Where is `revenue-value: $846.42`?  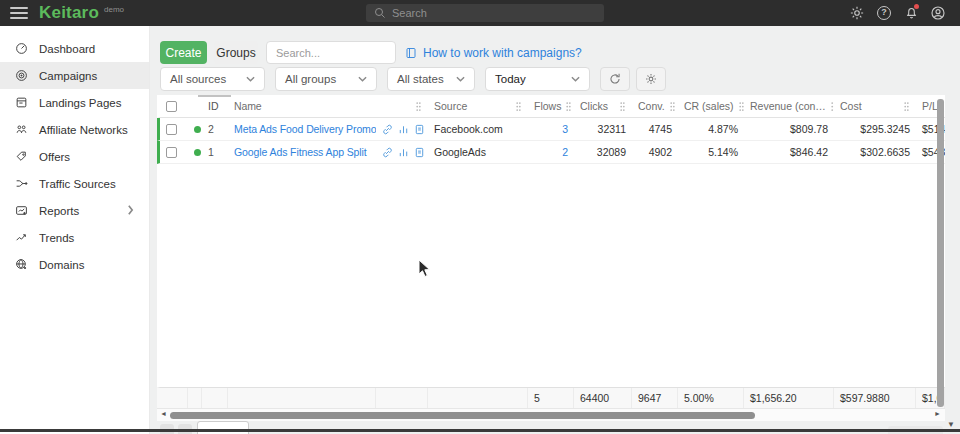
revenue-value: $846.42 is located at coordinates (789, 152).